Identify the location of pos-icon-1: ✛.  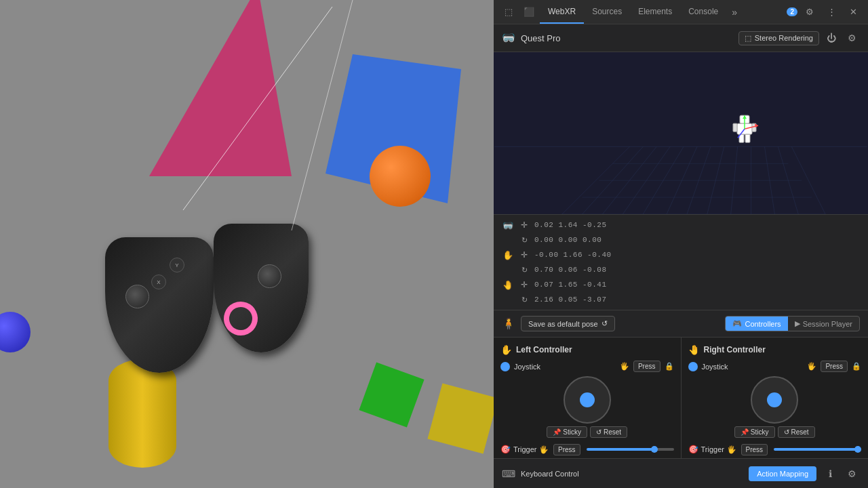
(524, 225).